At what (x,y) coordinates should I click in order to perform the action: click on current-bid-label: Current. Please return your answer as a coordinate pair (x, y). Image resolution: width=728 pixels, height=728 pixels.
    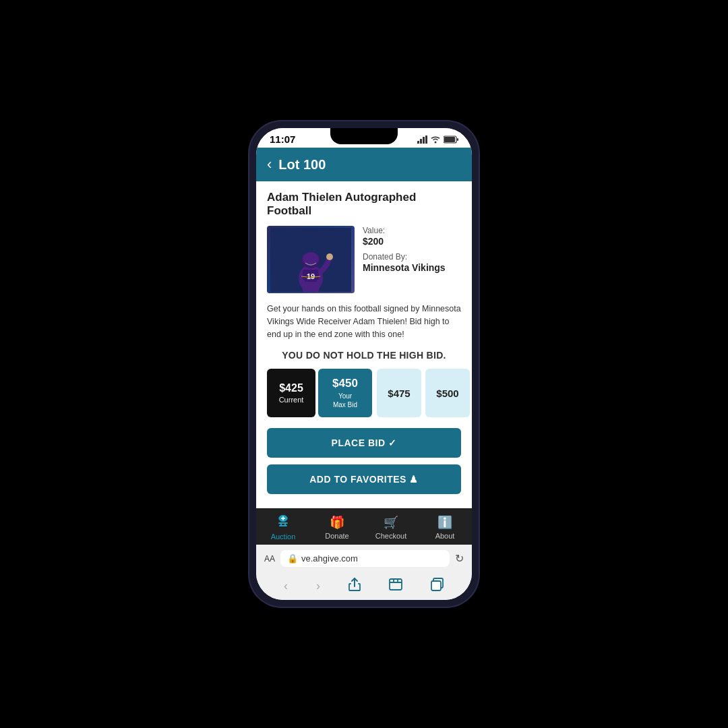
    Looking at the image, I should click on (291, 400).